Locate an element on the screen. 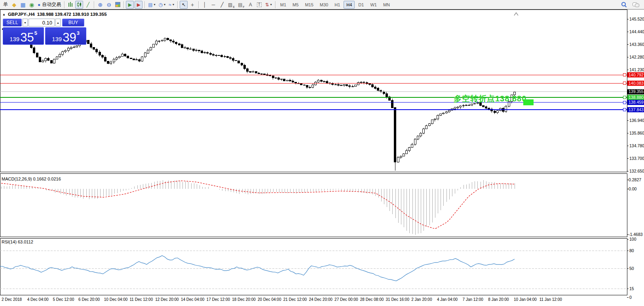 The width and height of the screenshot is (644, 306). templates-menu-button: ≈▾ is located at coordinates (171, 5).